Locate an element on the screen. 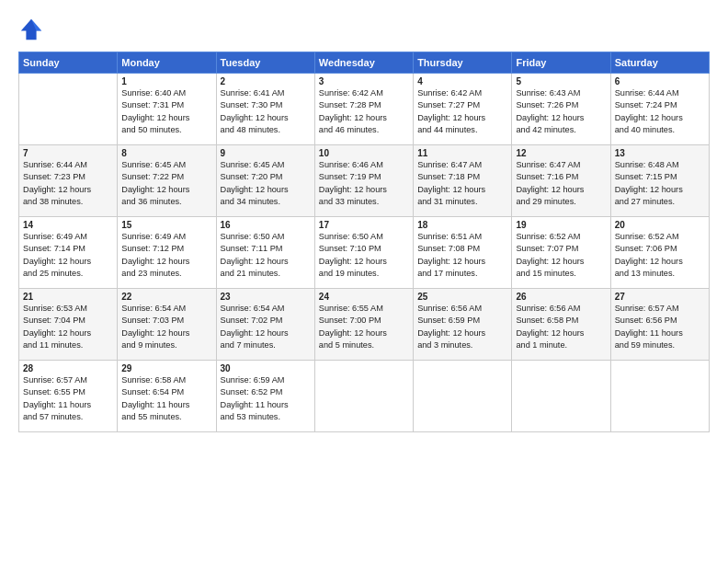 The width and height of the screenshot is (728, 563). header-cell-monday: Monday is located at coordinates (167, 63).